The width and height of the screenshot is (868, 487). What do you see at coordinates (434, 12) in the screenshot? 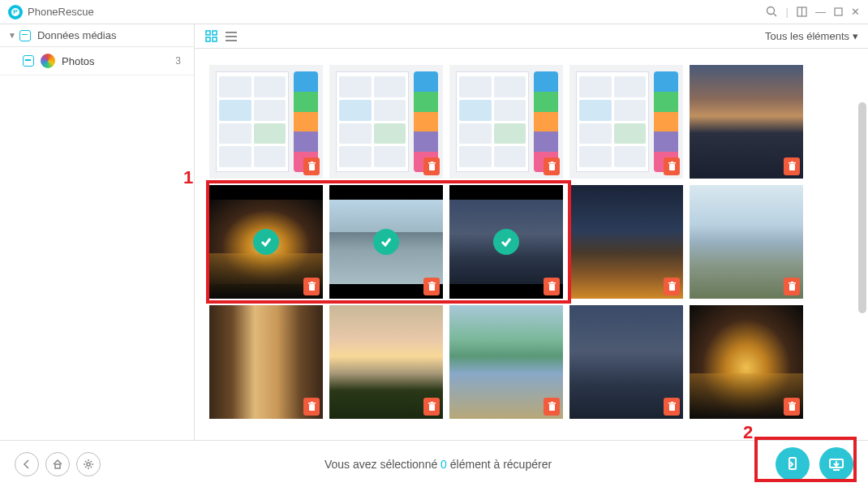
I see `title-bar: P PhoneRescue | — ✕` at bounding box center [434, 12].